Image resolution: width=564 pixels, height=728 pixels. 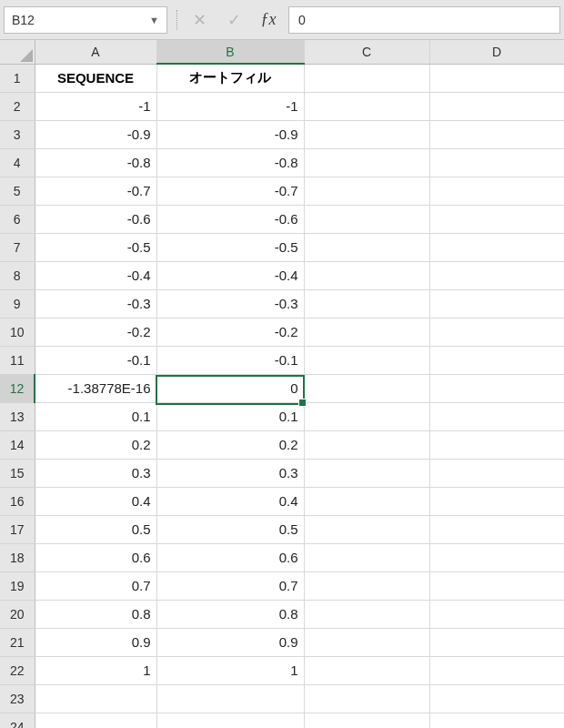 I want to click on cell-B1: オートフィル, so click(x=230, y=78).